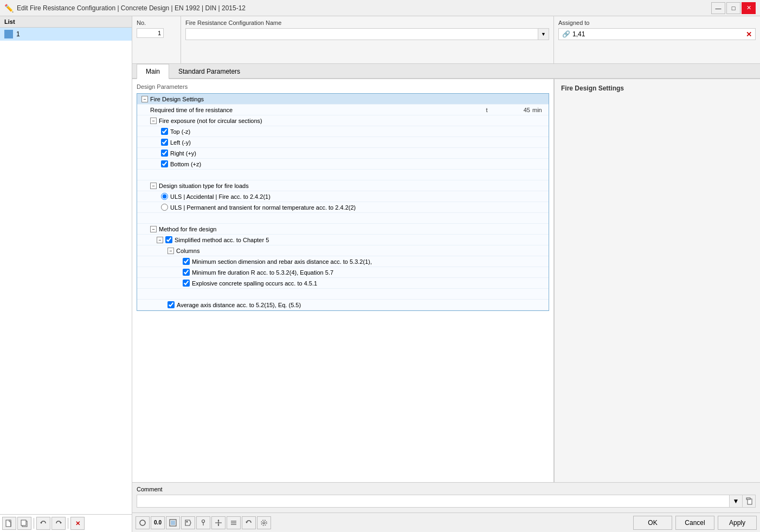  I want to click on checkbox-left, so click(165, 142).